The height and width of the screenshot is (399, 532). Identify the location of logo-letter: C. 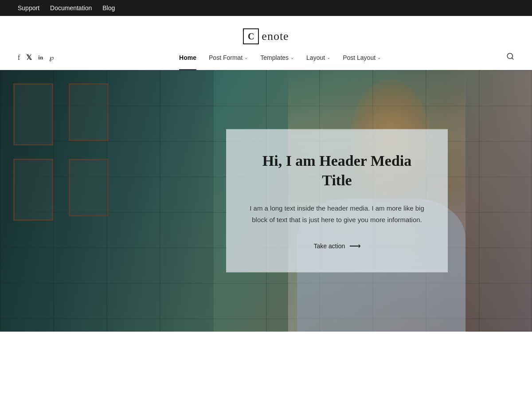
(251, 36).